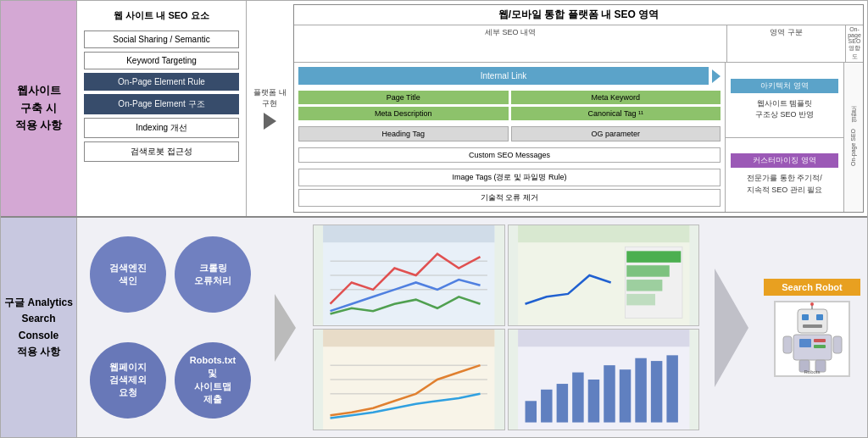 The image size is (868, 438). What do you see at coordinates (213, 274) in the screenshot?
I see `circle-crawl-error: 크롤링오류처리` at bounding box center [213, 274].